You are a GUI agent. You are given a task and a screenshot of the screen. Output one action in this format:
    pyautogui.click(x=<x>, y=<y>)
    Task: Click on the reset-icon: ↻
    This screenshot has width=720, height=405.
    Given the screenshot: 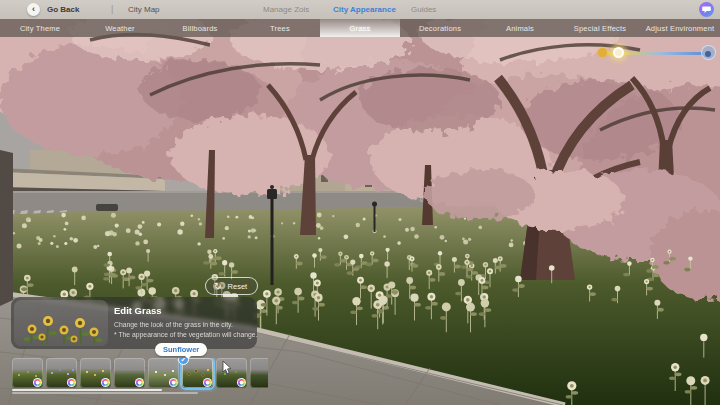 What is the action you would take?
    pyautogui.click(x=218, y=286)
    